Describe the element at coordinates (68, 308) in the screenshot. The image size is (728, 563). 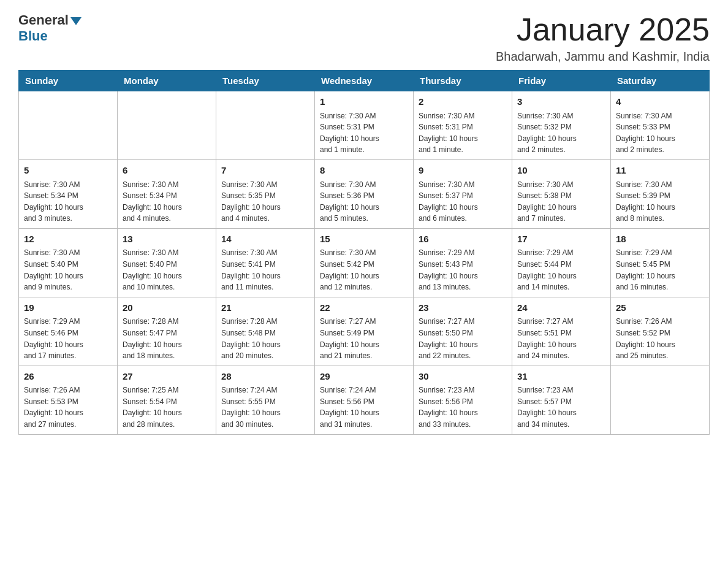
I see `day-number: 19` at that location.